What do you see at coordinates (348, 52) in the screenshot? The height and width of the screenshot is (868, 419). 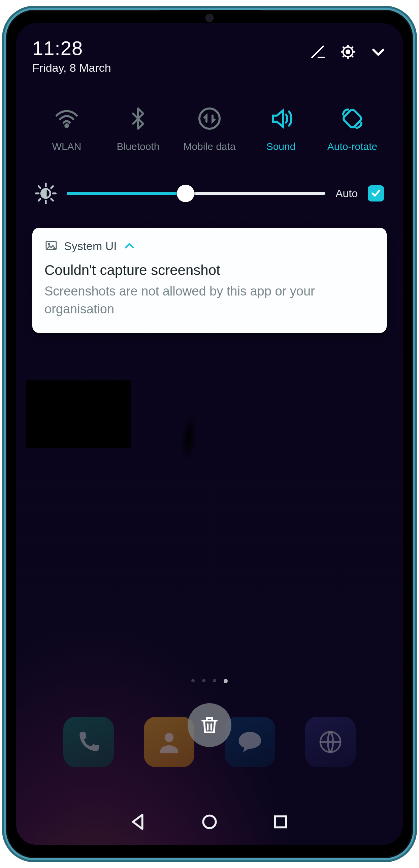 I see `header-actions` at bounding box center [348, 52].